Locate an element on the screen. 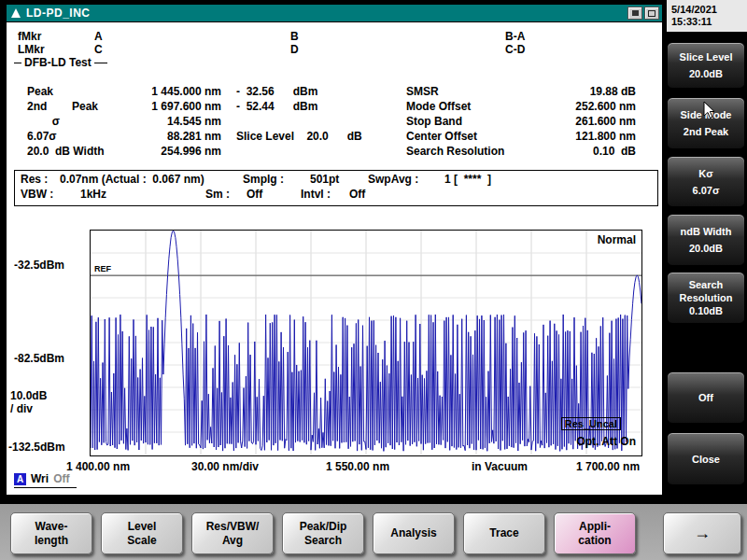  softkey-slice-level: Slice Level 20.0dB is located at coordinates (706, 65).